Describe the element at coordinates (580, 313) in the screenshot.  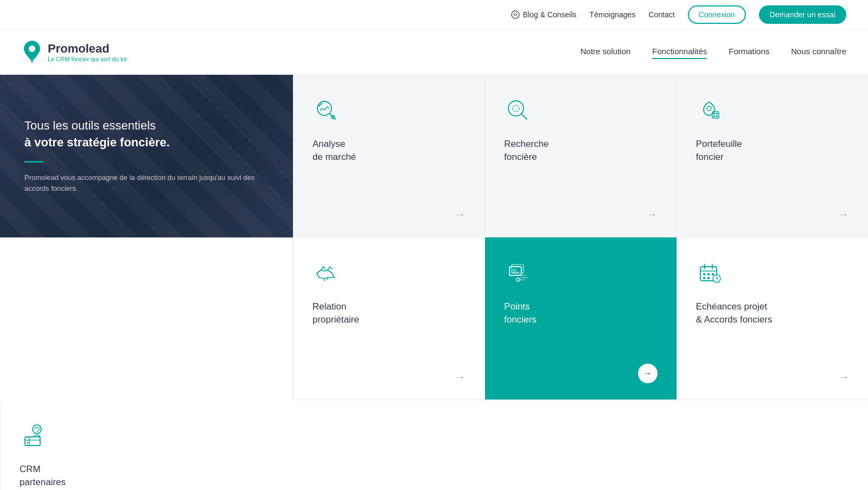
I see `points-label: Points fonciers` at that location.